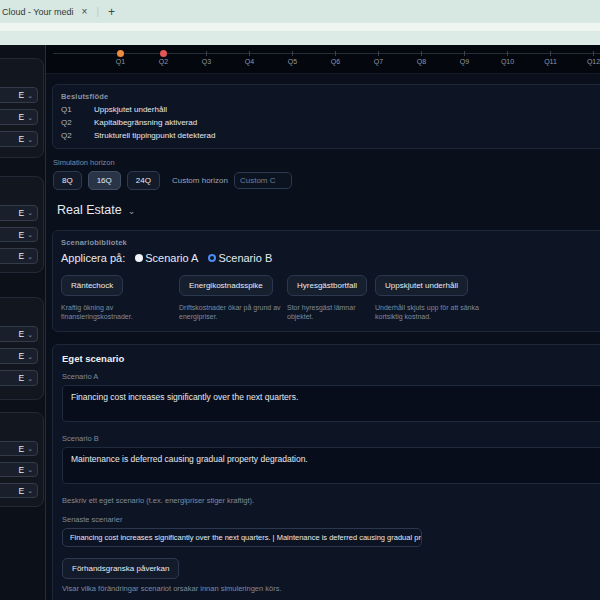 The height and width of the screenshot is (600, 600). I want to click on timeline-quarter-label: Q10, so click(508, 62).